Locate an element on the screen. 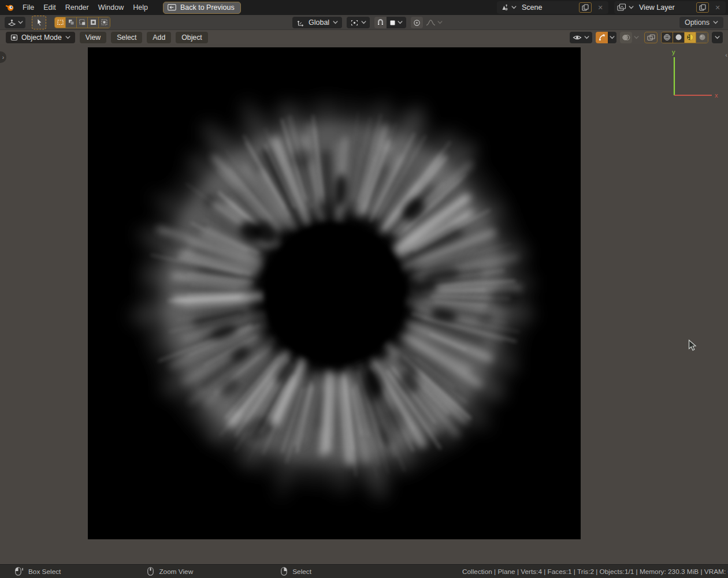  new-view-layer-button is located at coordinates (703, 8).